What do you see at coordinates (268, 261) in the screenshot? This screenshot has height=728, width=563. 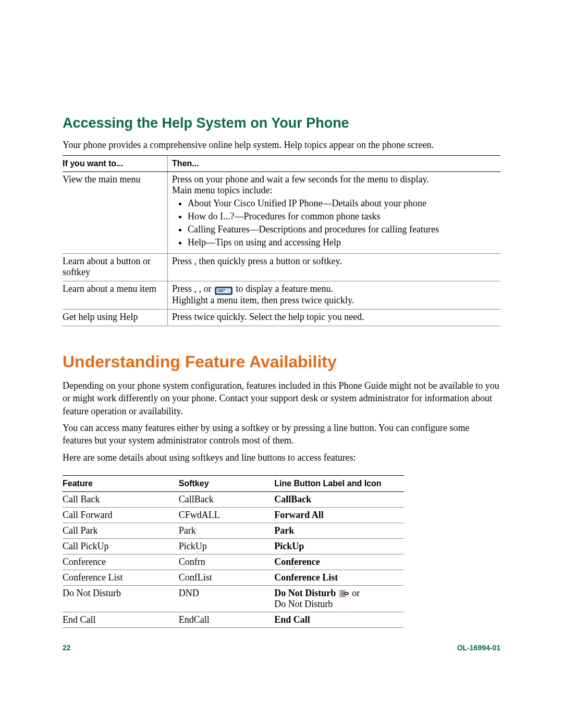 I see `text: , then quickly press a button or softkey…` at bounding box center [268, 261].